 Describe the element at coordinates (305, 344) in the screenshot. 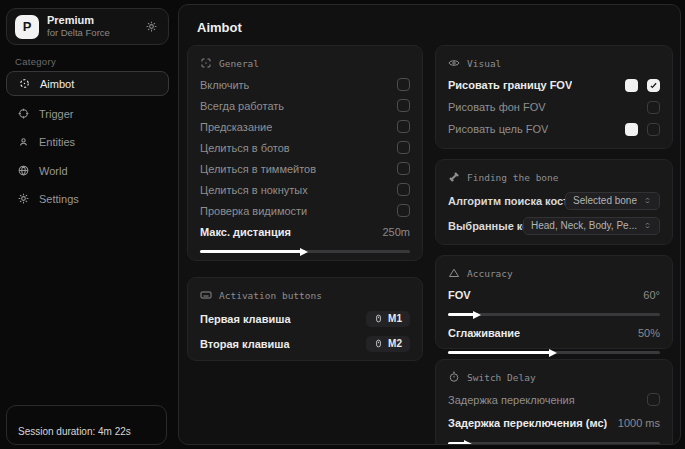

I see `keybind-row: Вторая клавиша M2` at that location.